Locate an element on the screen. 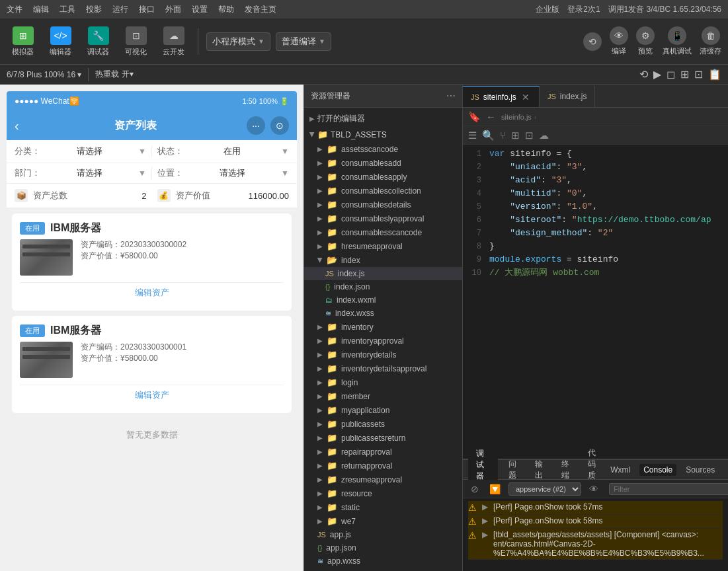 The image size is (728, 571). folder-member: ▶ 📁 member is located at coordinates (384, 397).